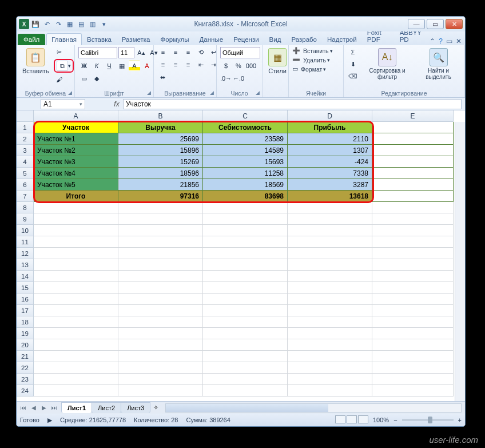 This screenshot has width=485, height=448. Describe the element at coordinates (109, 66) in the screenshot. I see `underline-icon: Ч` at that location.